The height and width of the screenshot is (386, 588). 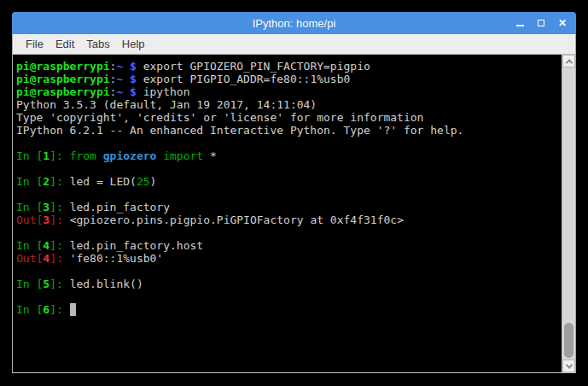 I want to click on terminal-text: led.pin_factory, so click(x=119, y=207).